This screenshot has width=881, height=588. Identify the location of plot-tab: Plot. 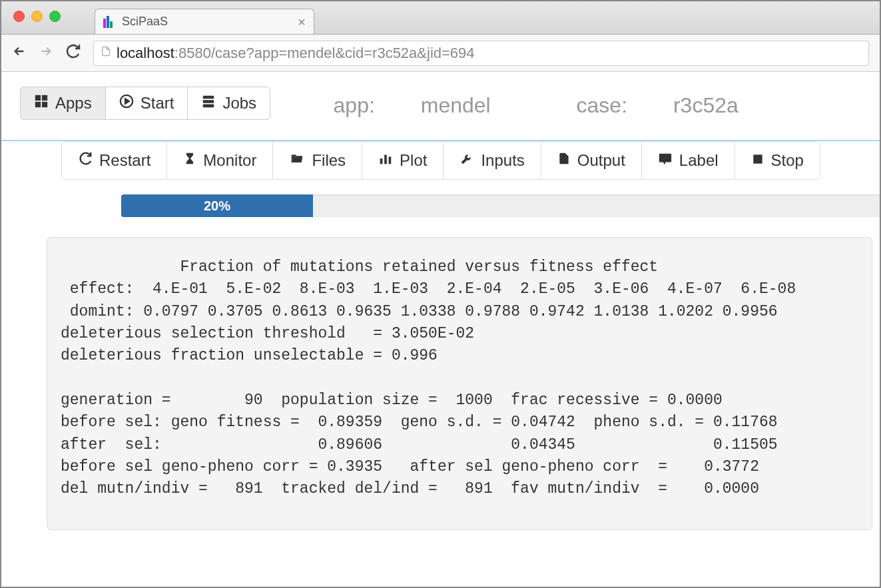
(403, 160).